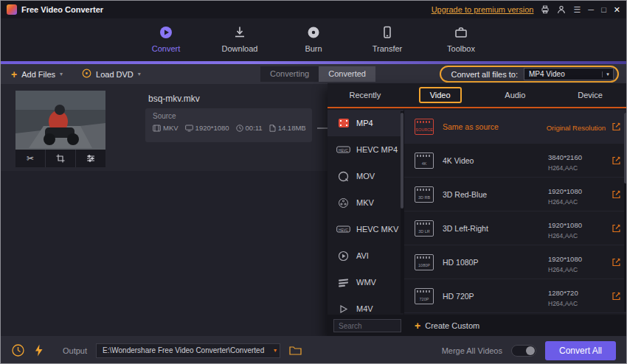  I want to click on format-list-scrollbar, so click(402, 212).